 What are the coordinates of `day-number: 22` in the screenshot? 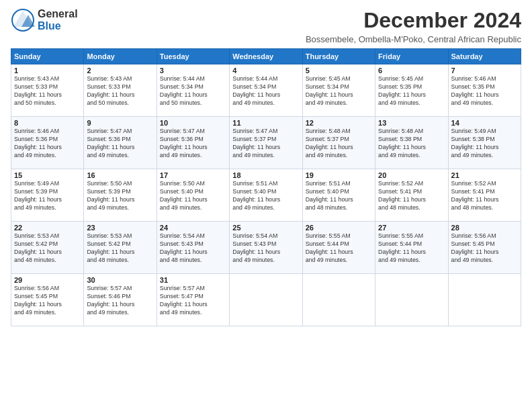 It's located at (47, 228).